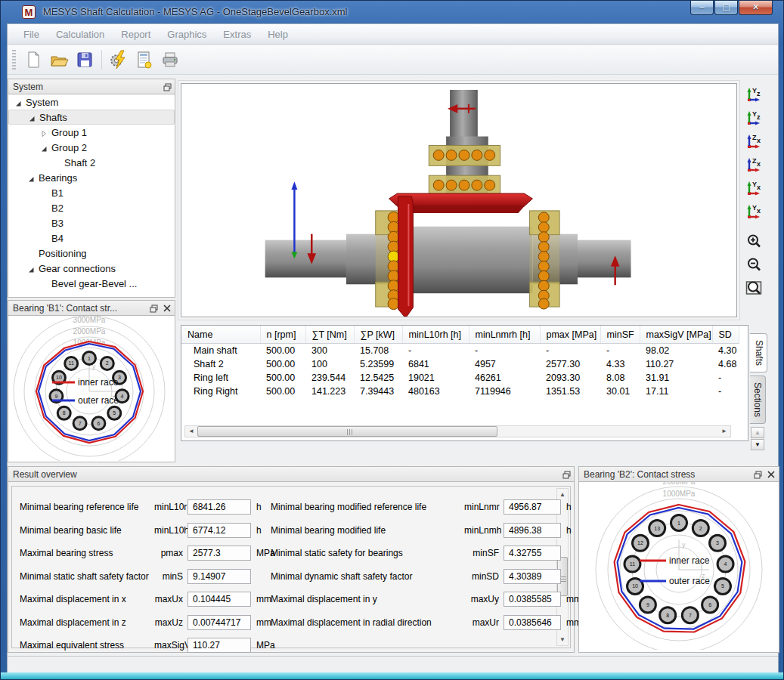  I want to click on calculate-button, so click(119, 60).